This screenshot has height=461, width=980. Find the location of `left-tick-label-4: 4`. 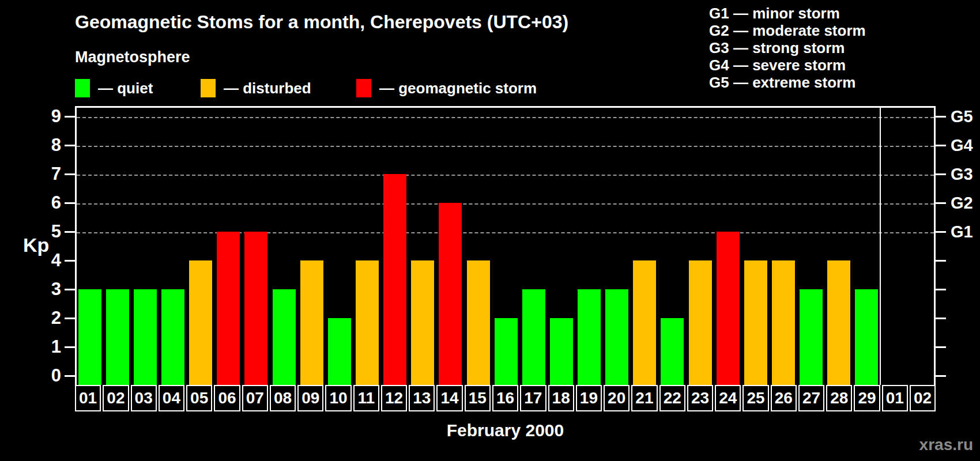

left-tick-label-4: 4 is located at coordinates (45, 260).